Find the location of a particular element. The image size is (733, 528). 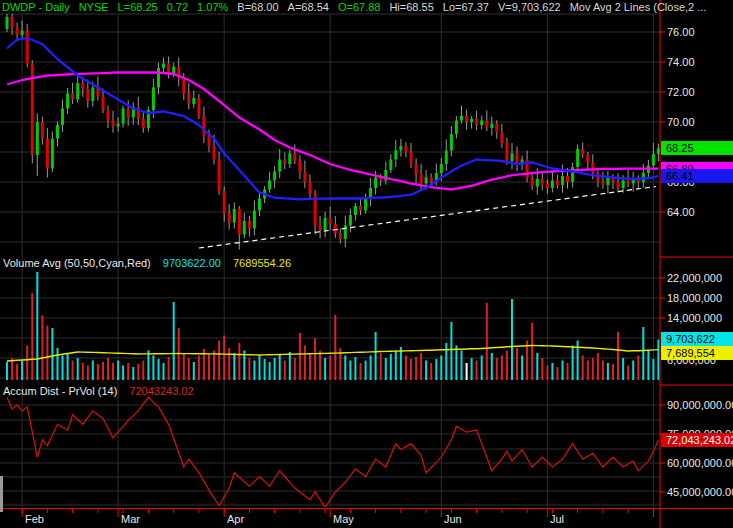

header-segment-11: Mov Avg 2 Lines (Close,2 ... is located at coordinates (638, 7).